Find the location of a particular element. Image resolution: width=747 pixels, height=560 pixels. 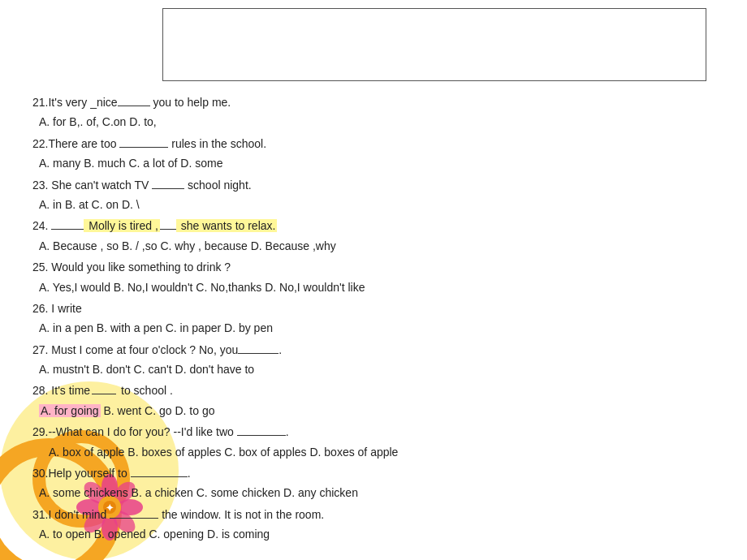

q29-blank is located at coordinates (261, 435).